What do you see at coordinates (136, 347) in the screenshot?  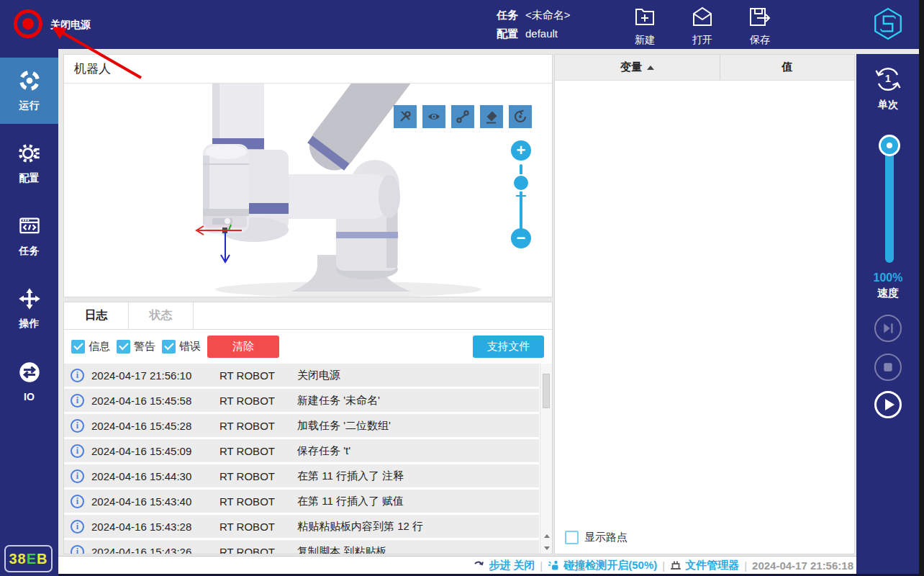 I see `filter-warning-checkbox: 警告` at bounding box center [136, 347].